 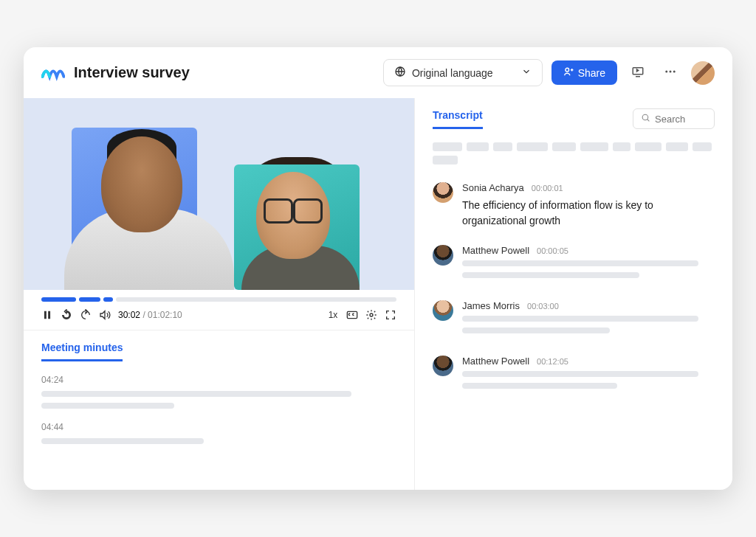 What do you see at coordinates (151, 315) in the screenshot?
I see `time-display: 30:02 / 01:02:10` at bounding box center [151, 315].